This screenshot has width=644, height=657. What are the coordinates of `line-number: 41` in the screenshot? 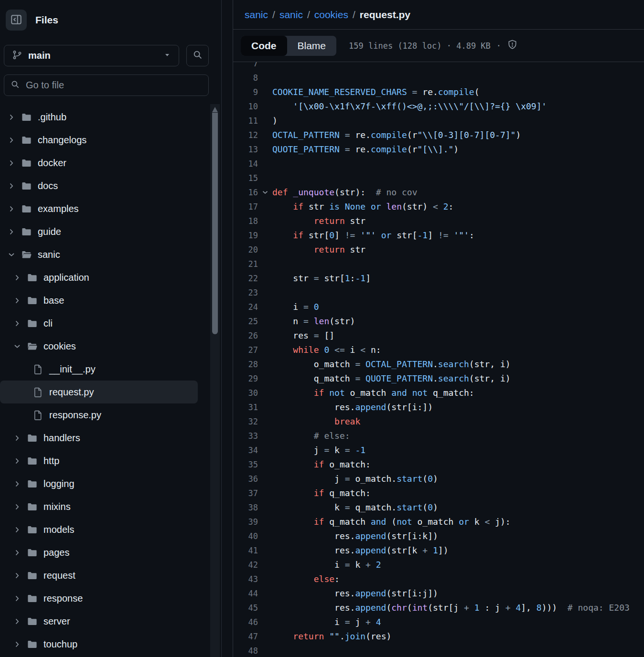 It's located at (246, 551).